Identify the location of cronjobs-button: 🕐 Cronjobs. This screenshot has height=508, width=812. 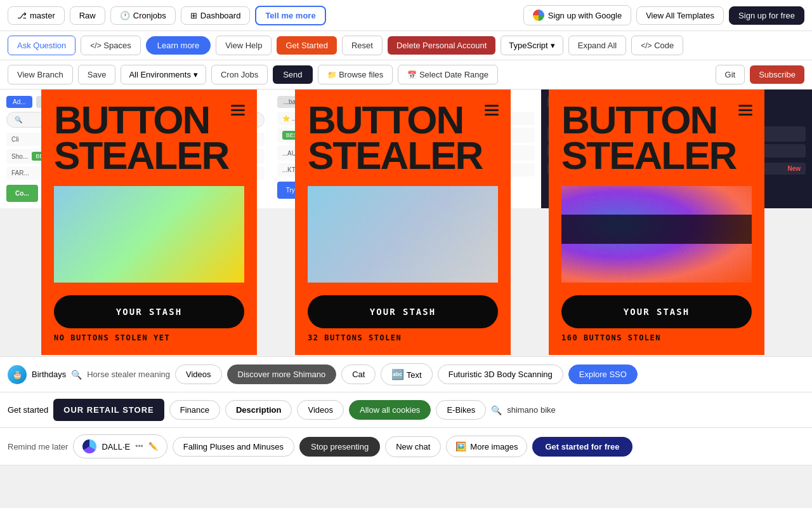
(143, 15).